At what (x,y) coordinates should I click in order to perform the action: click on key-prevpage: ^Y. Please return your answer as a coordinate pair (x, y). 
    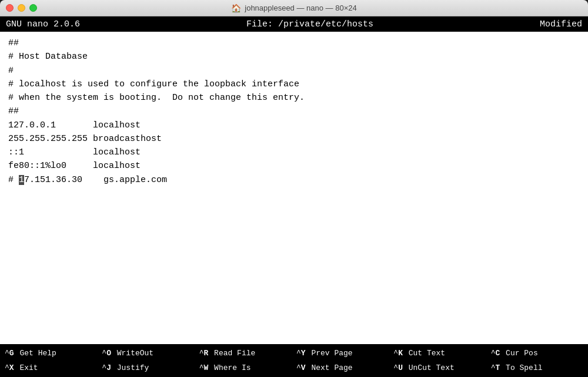
    Looking at the image, I should click on (301, 354).